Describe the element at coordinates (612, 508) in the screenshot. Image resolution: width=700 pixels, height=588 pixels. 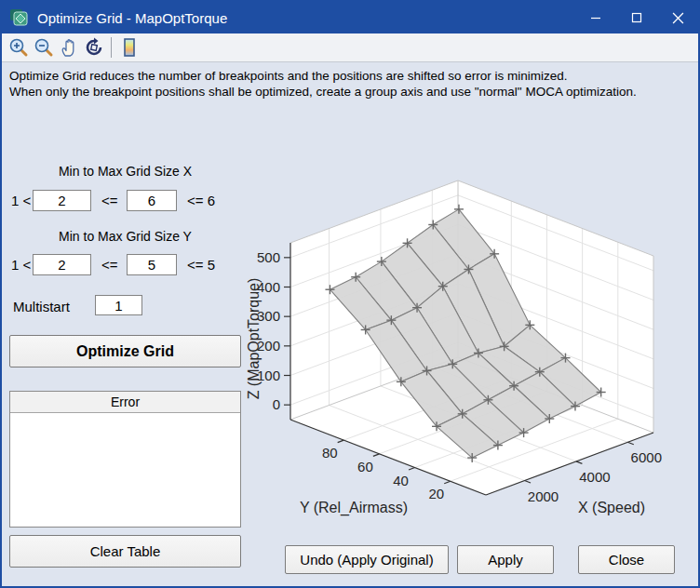
I see `svg-text: X (Speed)` at that location.